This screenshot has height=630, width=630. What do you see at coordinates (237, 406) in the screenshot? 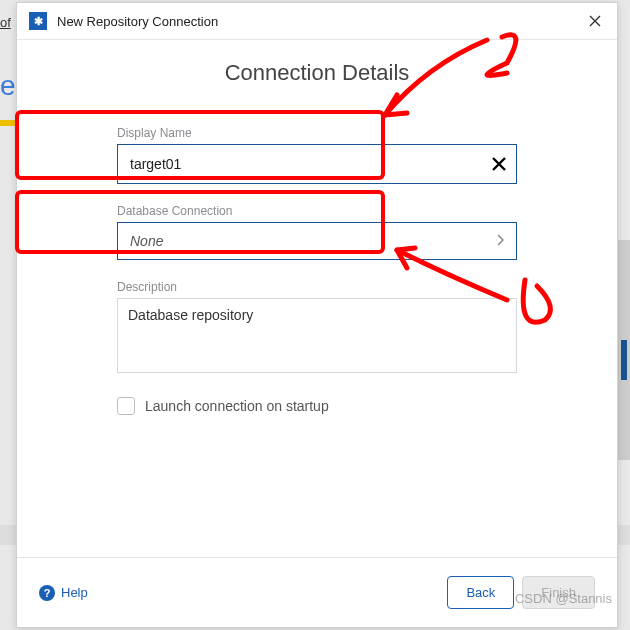
I see `launch-startup-label: Launch connection on startup` at bounding box center [237, 406].